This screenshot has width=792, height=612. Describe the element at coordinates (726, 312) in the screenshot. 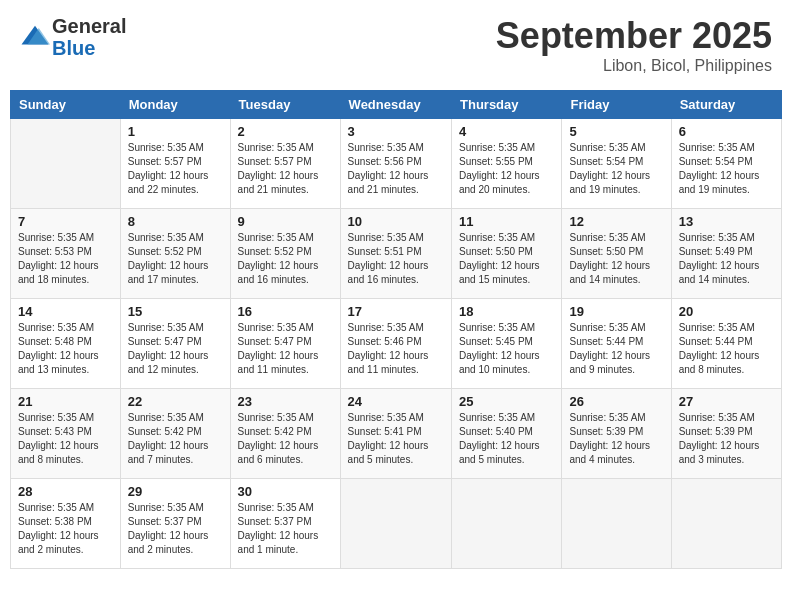

I see `day-number: 20` at that location.